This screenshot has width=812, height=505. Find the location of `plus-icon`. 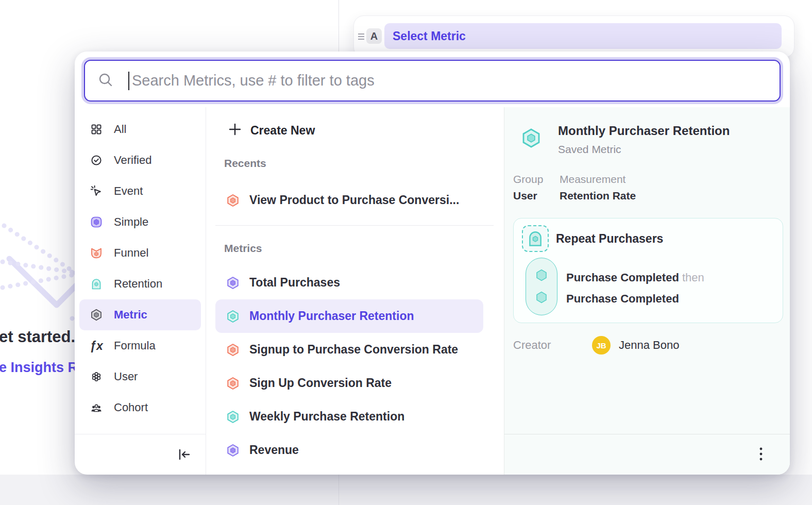

plus-icon is located at coordinates (235, 130).